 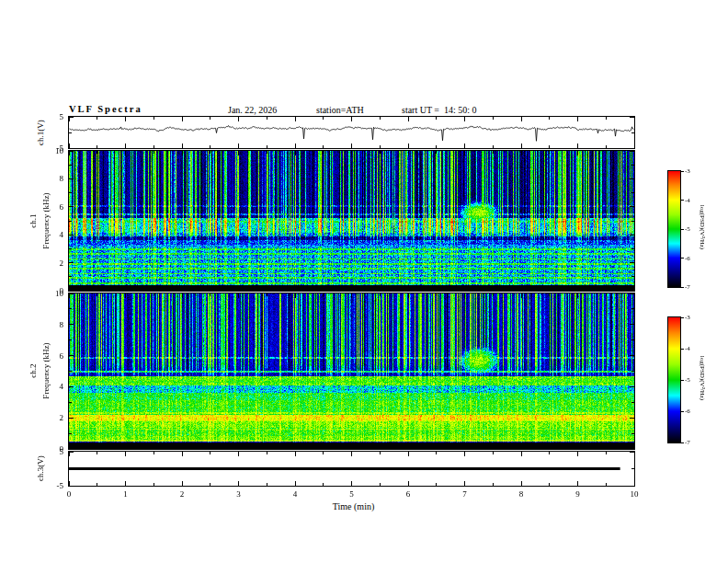 What do you see at coordinates (31, 486) in the screenshot?
I see `y-tick-label: -5` at bounding box center [31, 486].